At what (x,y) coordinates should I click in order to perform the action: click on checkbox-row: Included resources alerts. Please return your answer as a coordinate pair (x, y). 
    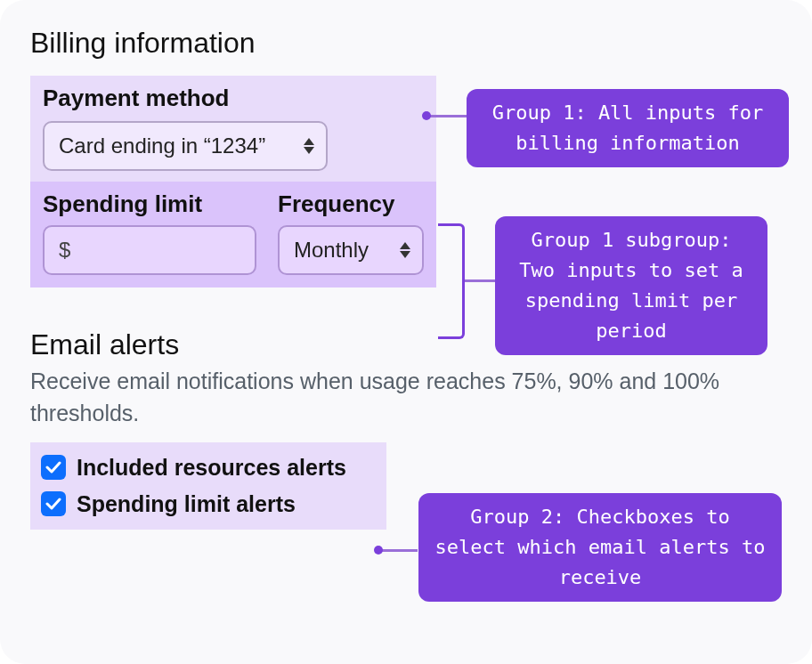
    Looking at the image, I should click on (208, 468).